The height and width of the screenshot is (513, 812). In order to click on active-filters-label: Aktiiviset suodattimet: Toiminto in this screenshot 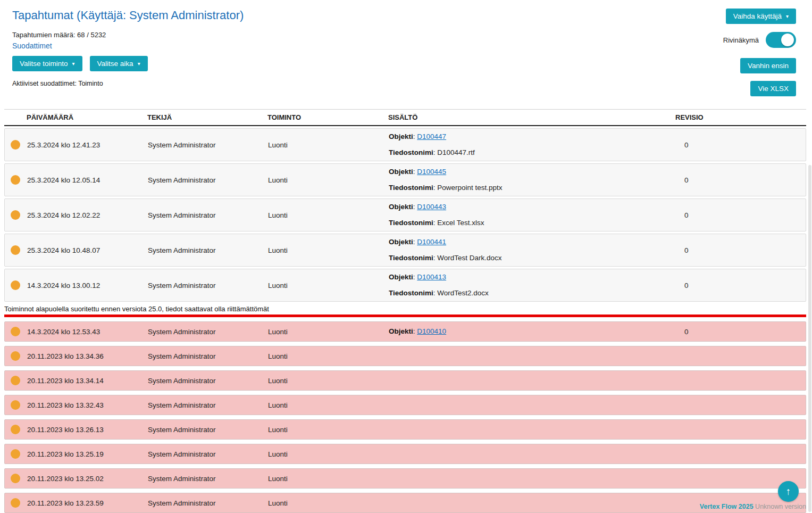, I will do `click(128, 84)`.